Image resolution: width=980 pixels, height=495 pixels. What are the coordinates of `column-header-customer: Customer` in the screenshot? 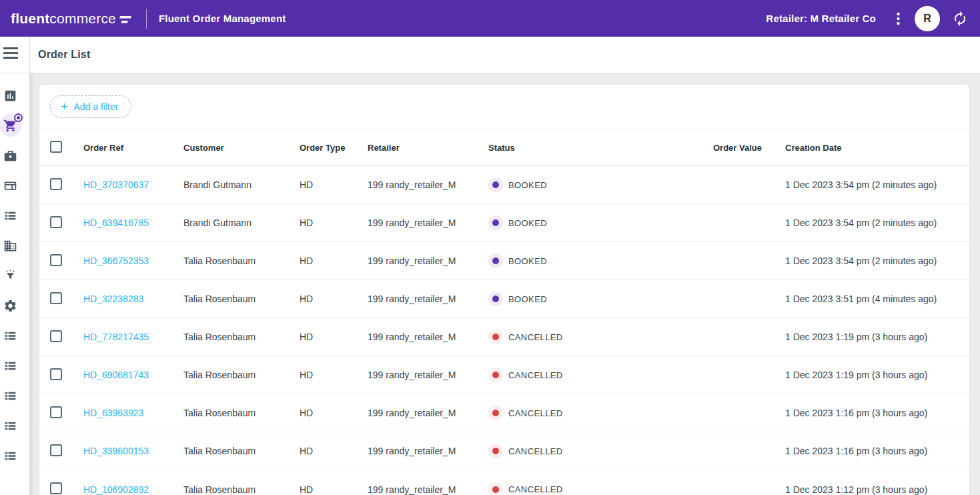 It's located at (241, 148).